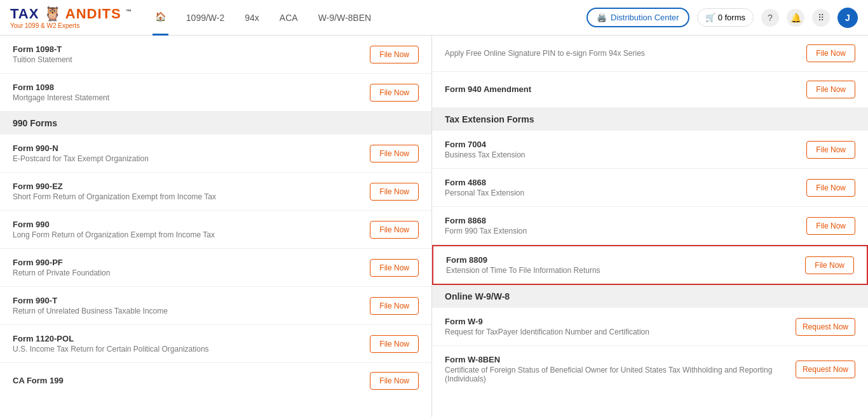  What do you see at coordinates (43, 55) in the screenshot?
I see `form-info: Form 1098-T Tuition Statement` at bounding box center [43, 55].